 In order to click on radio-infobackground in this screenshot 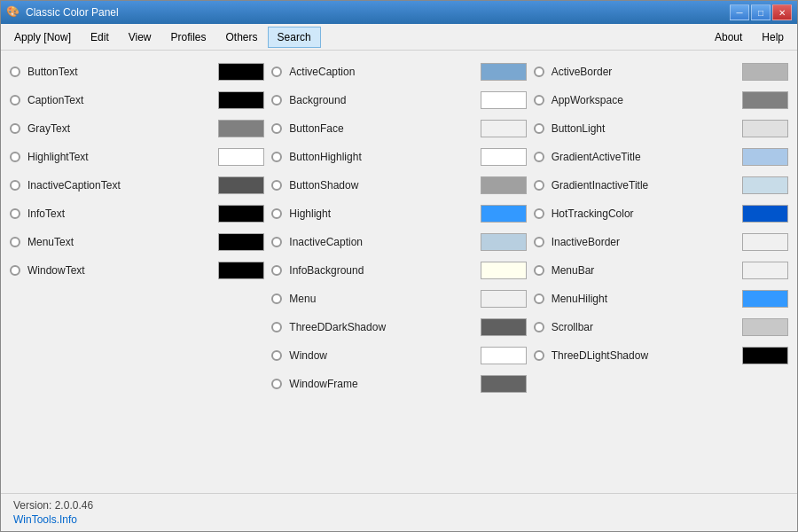, I will do `click(277, 270)`.